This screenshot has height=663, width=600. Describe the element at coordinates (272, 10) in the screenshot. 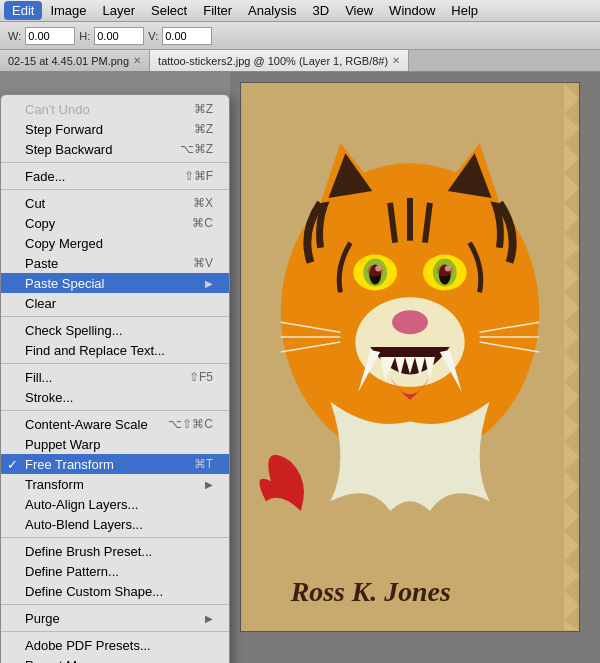

I see `menu-analysis: Analysis` at that location.